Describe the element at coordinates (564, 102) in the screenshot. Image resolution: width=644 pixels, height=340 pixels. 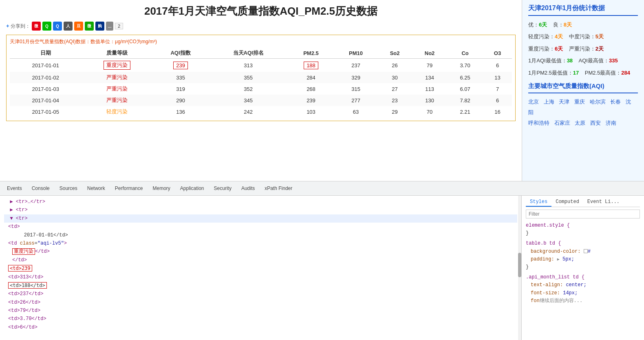
I see `city-tianjin: 天津` at that location.